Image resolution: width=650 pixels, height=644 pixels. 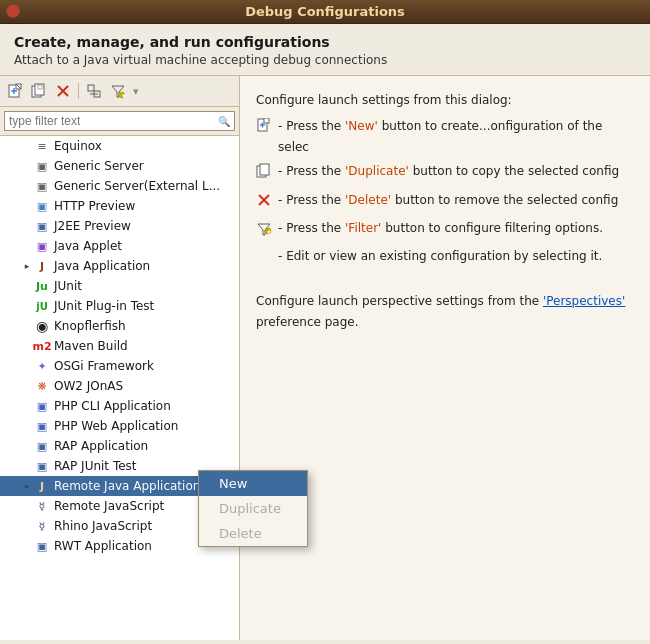 What do you see at coordinates (42, 446) in the screenshot?
I see `rap-icon: ▣` at bounding box center [42, 446].